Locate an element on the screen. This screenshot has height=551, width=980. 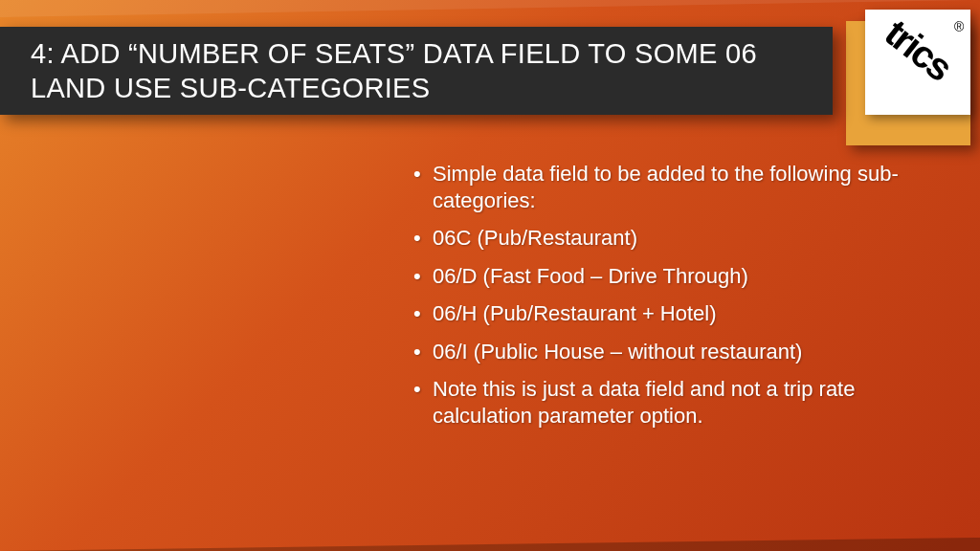
registered-mark: ® is located at coordinates (959, 27).